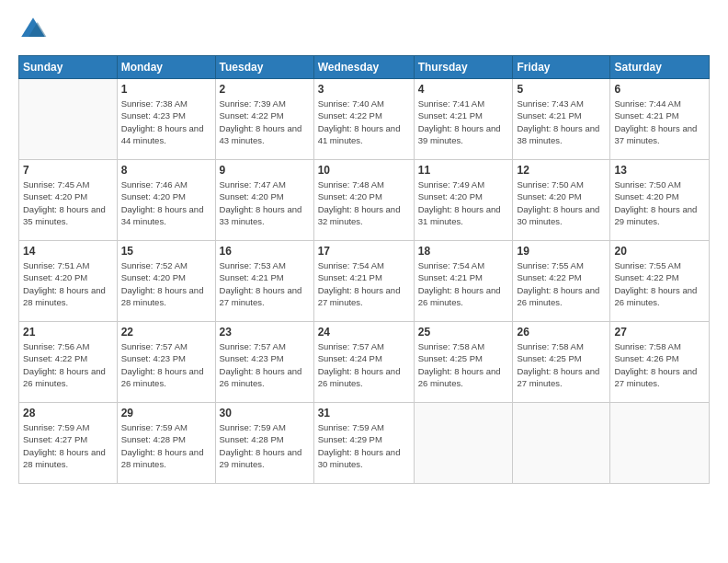  What do you see at coordinates (68, 413) in the screenshot?
I see `day-number: 28` at bounding box center [68, 413].